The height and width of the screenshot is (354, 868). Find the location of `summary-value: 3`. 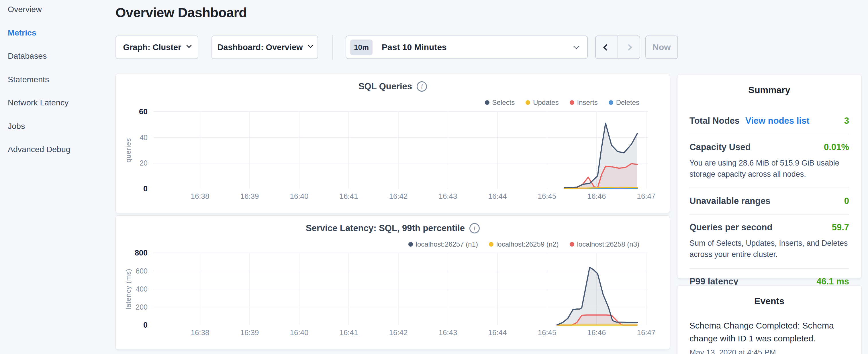

summary-value: 3 is located at coordinates (846, 121).